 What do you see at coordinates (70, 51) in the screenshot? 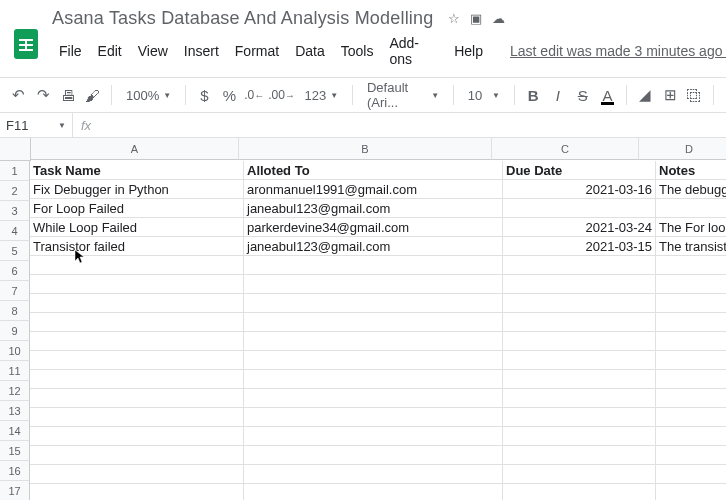
I see `menu-file: File` at bounding box center [70, 51].